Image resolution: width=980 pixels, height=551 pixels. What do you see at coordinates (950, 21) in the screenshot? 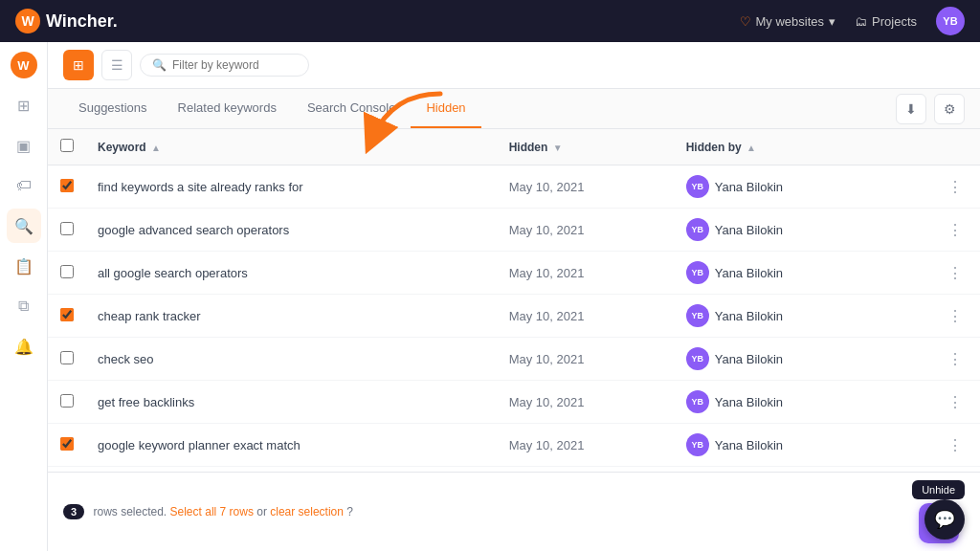
I see `user-avatar: YB` at bounding box center [950, 21].